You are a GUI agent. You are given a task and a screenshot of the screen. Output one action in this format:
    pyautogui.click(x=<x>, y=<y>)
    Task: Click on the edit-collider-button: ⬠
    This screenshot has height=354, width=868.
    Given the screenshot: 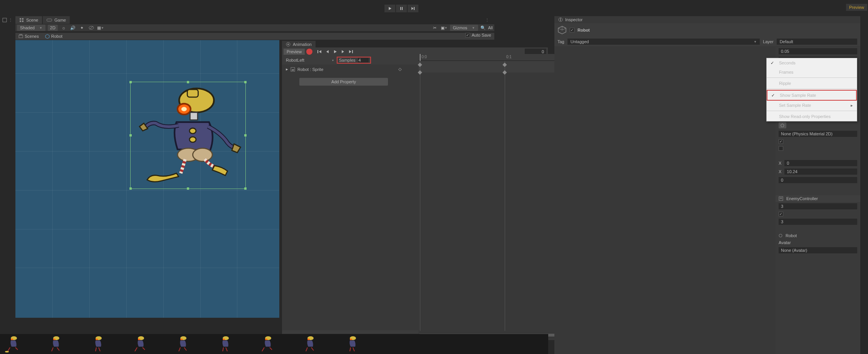 What is the action you would take?
    pyautogui.click(x=782, y=125)
    